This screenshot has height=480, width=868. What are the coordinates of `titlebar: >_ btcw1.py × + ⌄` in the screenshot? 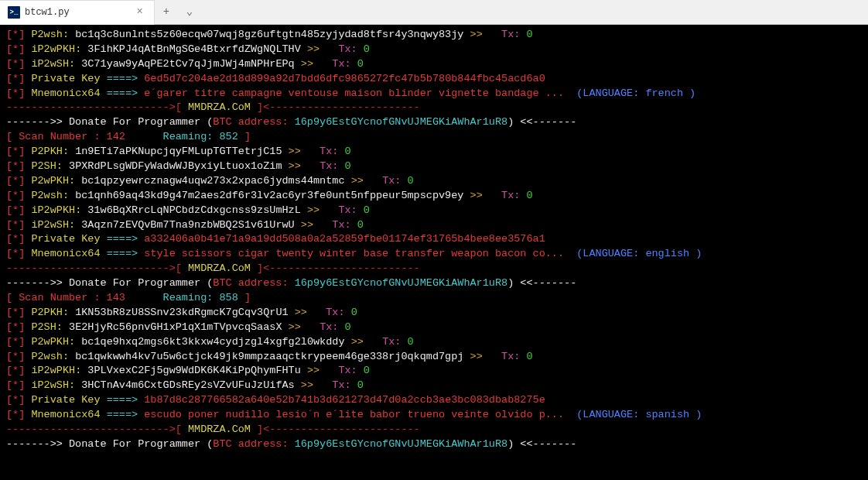 It's located at (434, 12).